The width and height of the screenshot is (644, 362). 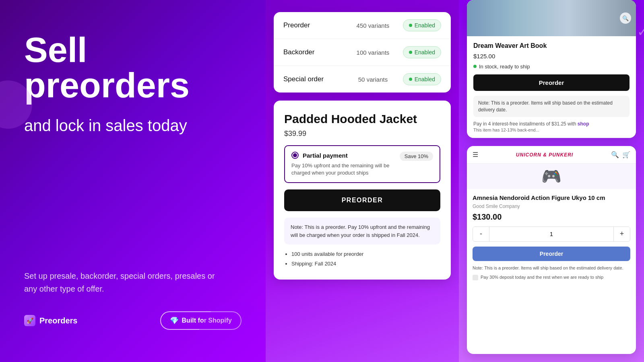 What do you see at coordinates (475, 66) in the screenshot?
I see `in-stock-dot` at bounding box center [475, 66].